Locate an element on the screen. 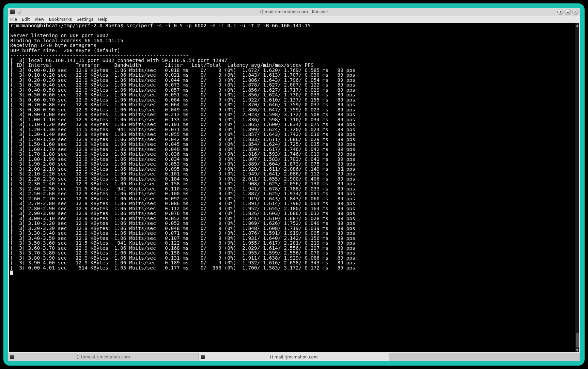  tab-empty is located at coordinates (484, 357).